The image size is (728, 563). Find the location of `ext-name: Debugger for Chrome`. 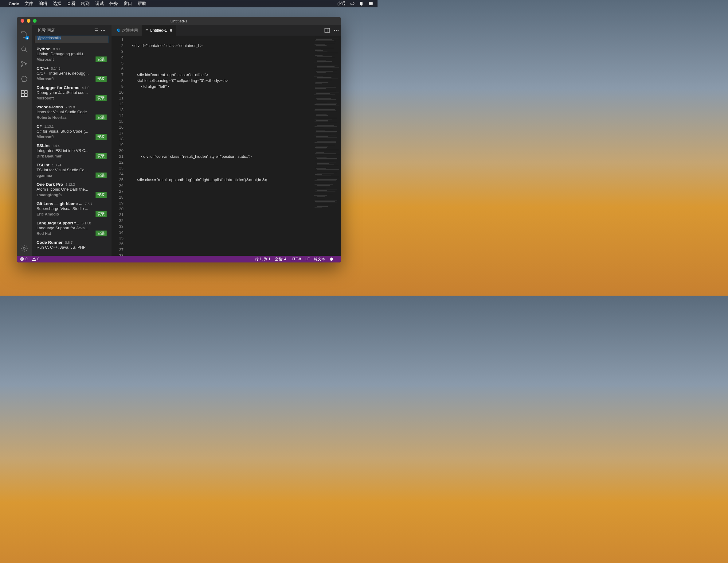

ext-name: Debugger for Chrome is located at coordinates (58, 88).